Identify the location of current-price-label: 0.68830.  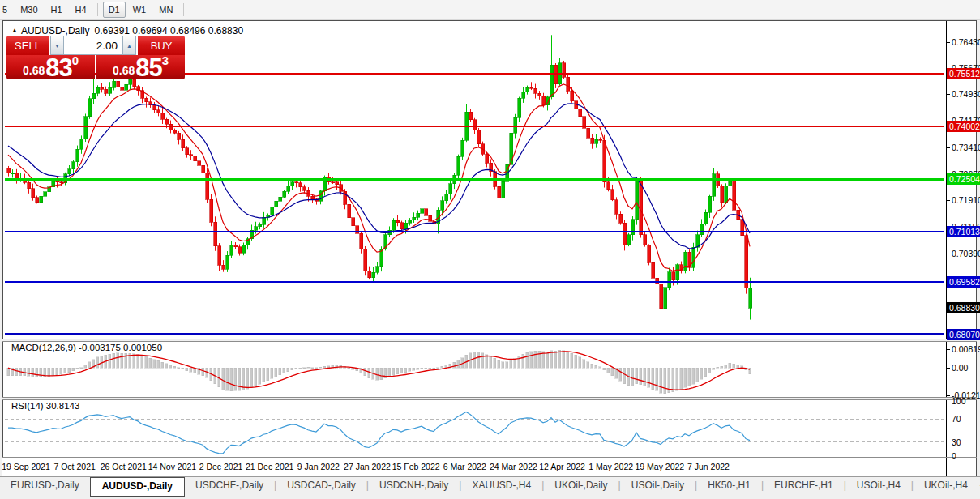
(963, 308).